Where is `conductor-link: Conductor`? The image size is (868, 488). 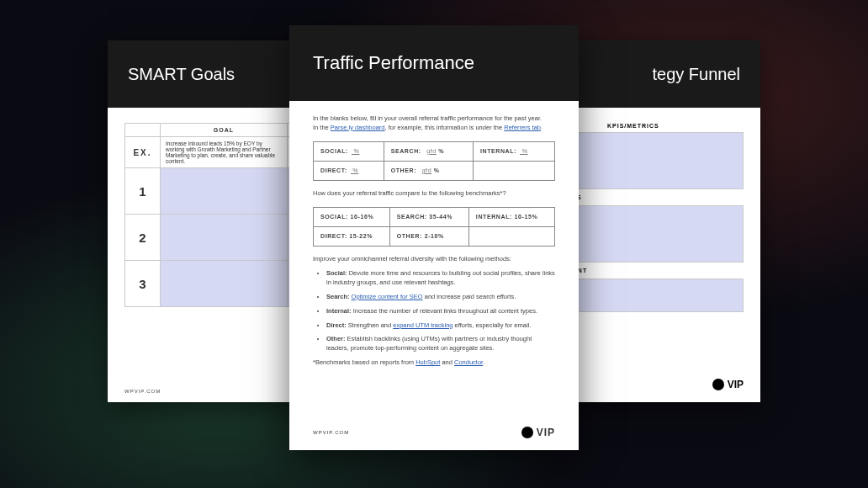 conductor-link: Conductor is located at coordinates (468, 362).